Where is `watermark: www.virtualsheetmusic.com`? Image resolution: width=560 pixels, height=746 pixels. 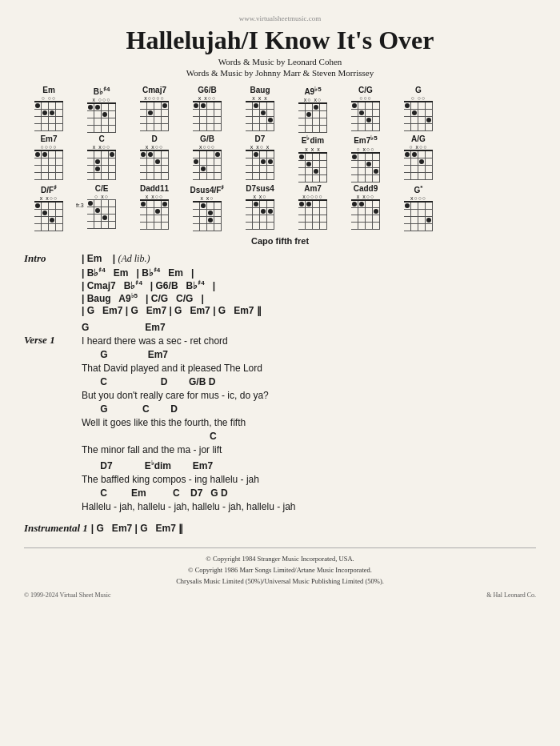 watermark: www.virtualsheetmusic.com is located at coordinates (280, 18).